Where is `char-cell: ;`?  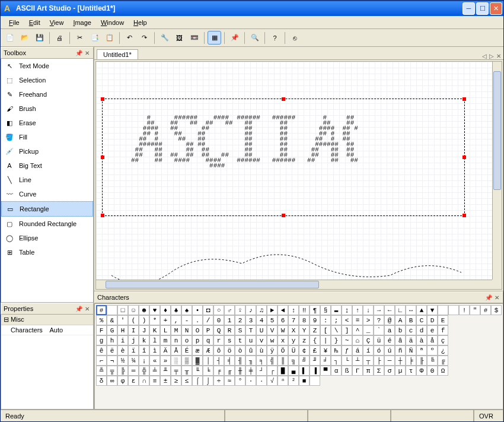
char-cell: ; is located at coordinates (336, 321).